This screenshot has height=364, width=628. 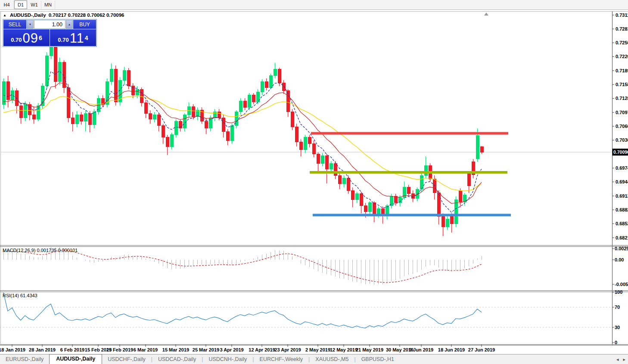 I want to click on buy-button: BUY, so click(x=84, y=24).